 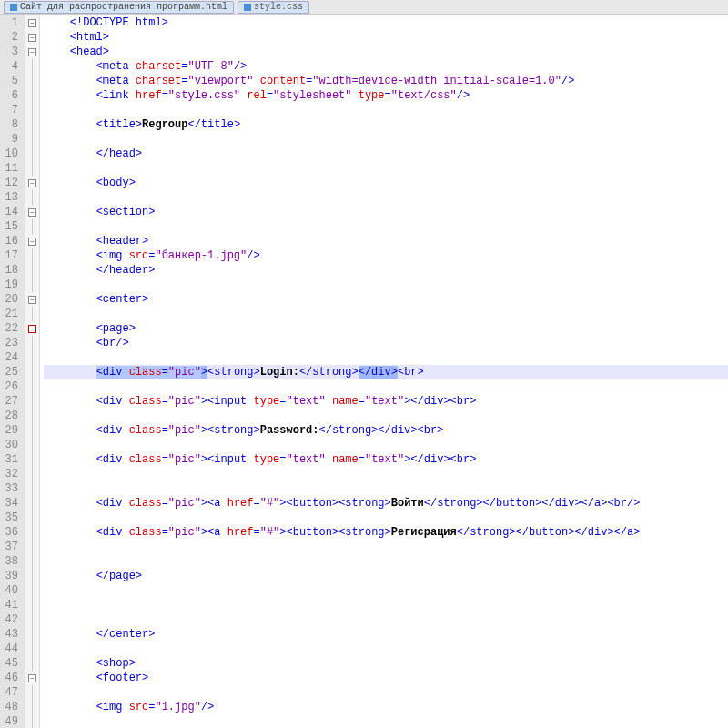 What do you see at coordinates (386, 154) in the screenshot?
I see `code-line: </head>` at bounding box center [386, 154].